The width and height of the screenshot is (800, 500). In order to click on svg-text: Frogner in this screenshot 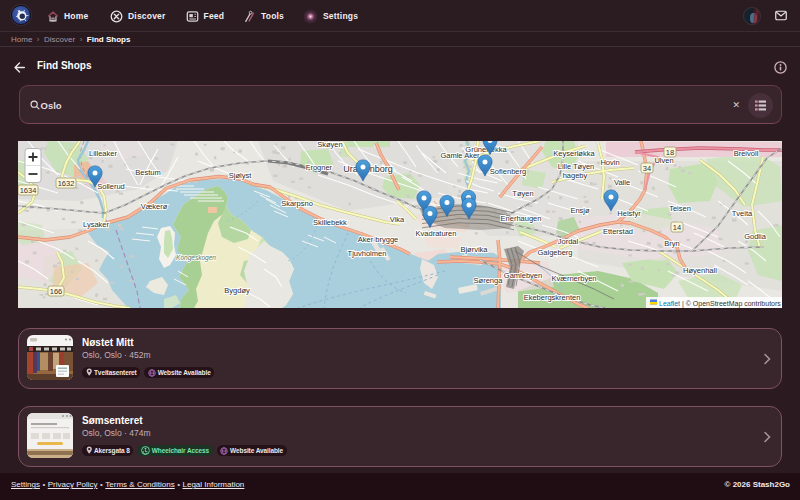, I will do `click(320, 168)`.